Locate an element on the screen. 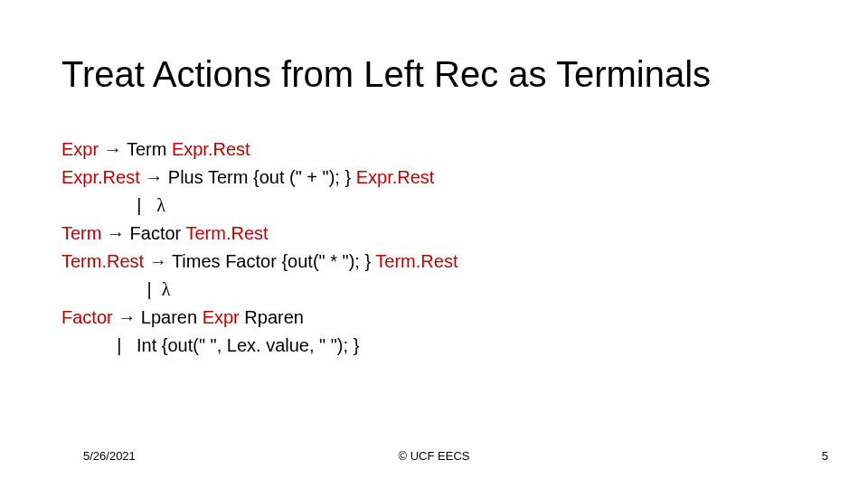 The image size is (868, 488). grammar-line-8: | Int {out(" ", Lex. value, " "); } is located at coordinates (259, 345).